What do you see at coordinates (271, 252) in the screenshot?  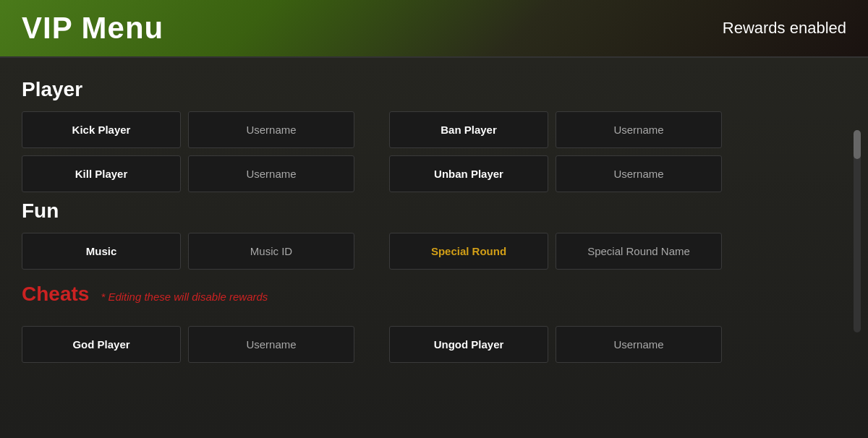 I see `music-id-input: Music ID` at bounding box center [271, 252].